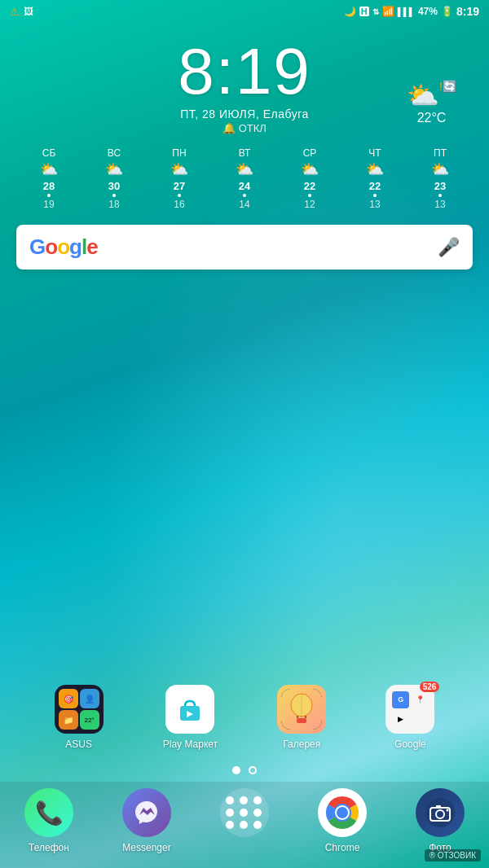 The width and height of the screenshot is (489, 868). What do you see at coordinates (310, 186) in the screenshot?
I see `day-high: 22` at bounding box center [310, 186].